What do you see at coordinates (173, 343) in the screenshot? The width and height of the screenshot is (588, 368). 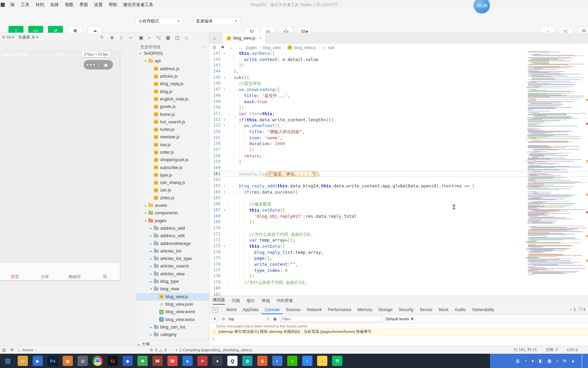 I see `outline-section: ▸ 大纲` at bounding box center [173, 343].